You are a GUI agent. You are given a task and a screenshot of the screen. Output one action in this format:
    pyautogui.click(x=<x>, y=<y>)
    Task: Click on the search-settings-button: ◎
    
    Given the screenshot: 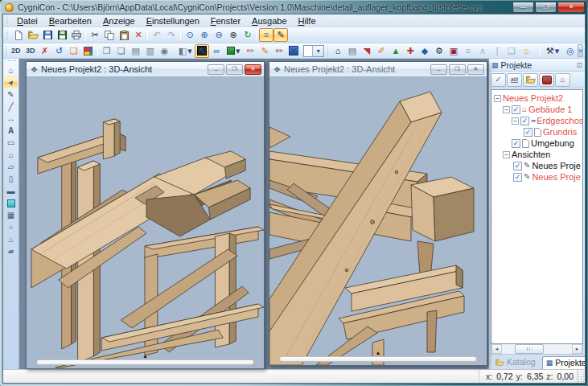 What is the action you would take?
    pyautogui.click(x=570, y=51)
    